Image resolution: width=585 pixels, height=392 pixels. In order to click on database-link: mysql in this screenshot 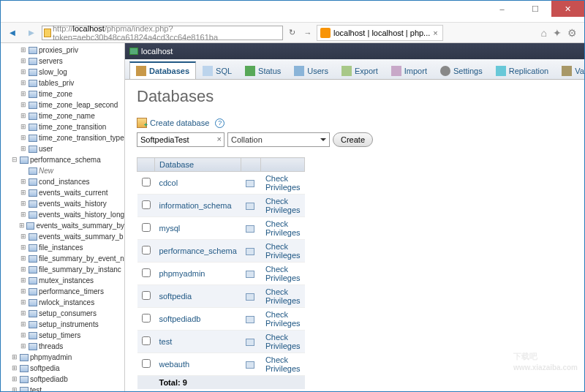, I will do `click(170, 228)`.